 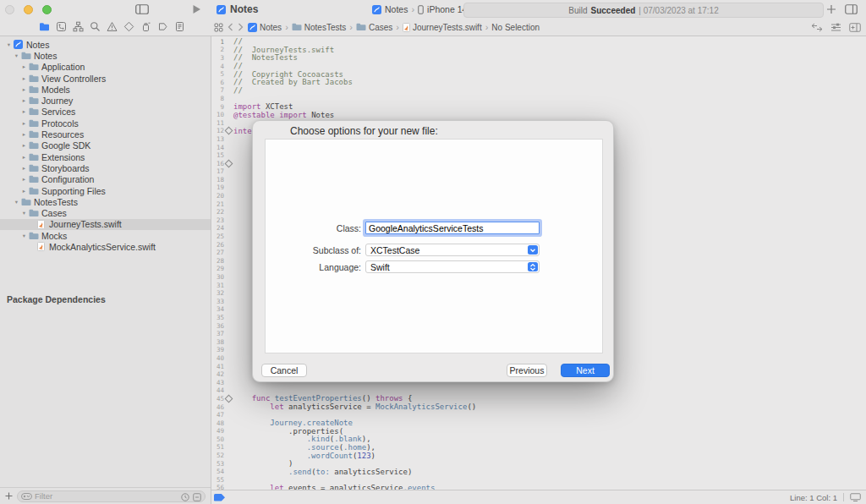 What do you see at coordinates (644, 10) in the screenshot?
I see `activity-status: Build Succeeded | 07/03/2023 at 17:12` at bounding box center [644, 10].